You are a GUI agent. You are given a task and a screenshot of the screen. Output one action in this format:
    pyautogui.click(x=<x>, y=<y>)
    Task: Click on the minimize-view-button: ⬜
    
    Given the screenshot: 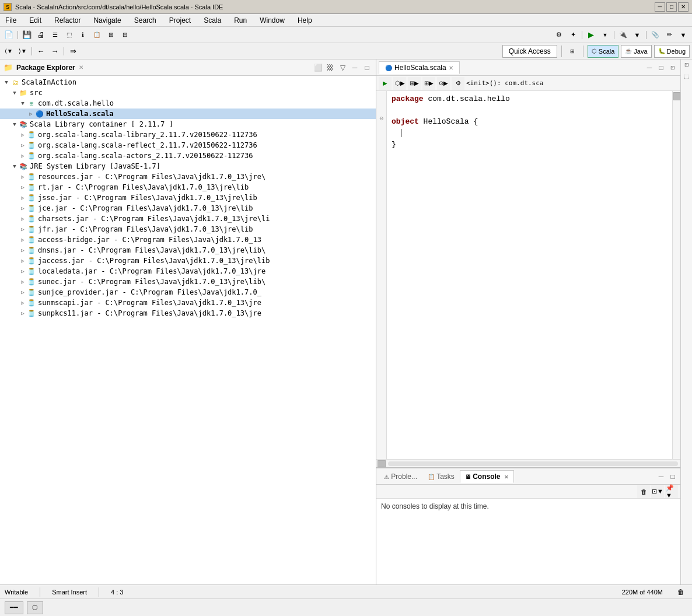 What is the action you would take?
    pyautogui.click(x=318, y=68)
    